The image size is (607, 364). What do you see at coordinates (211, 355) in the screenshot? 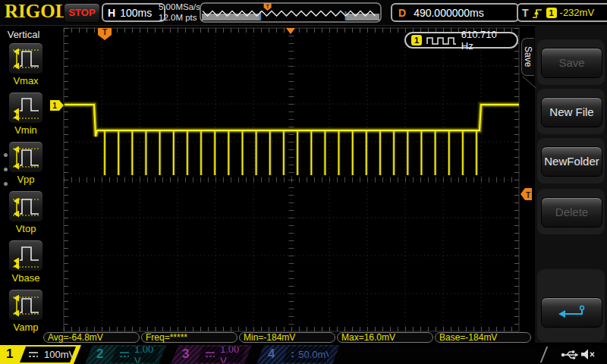
I see `channel3-badge: 3 1.00 V` at bounding box center [211, 355].